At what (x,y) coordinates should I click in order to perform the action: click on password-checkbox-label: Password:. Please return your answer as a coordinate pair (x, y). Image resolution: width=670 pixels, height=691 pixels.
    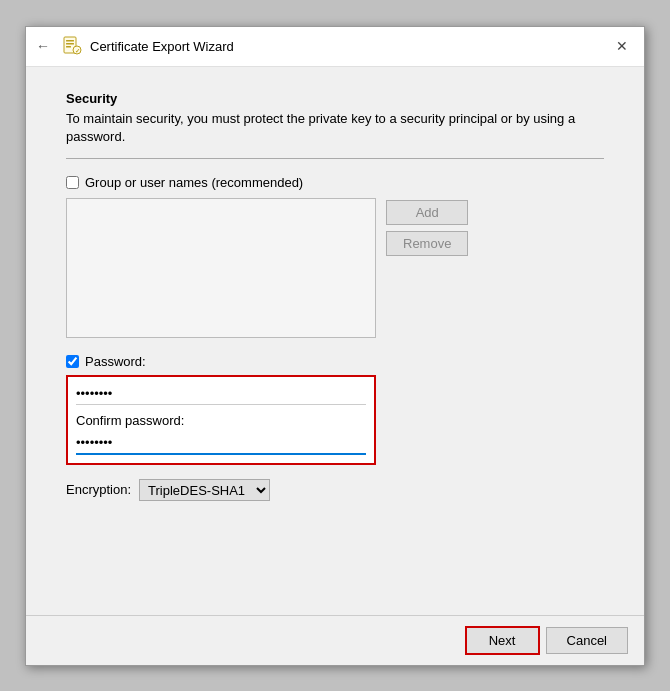
    Looking at the image, I should click on (116, 362).